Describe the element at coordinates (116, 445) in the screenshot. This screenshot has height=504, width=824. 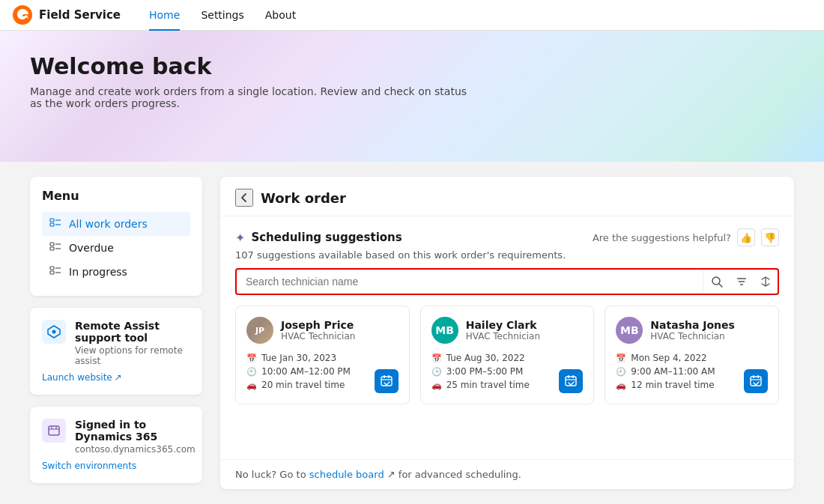
I see `dynamics-card: Signed in to Dynamics 365 contoso.dynami…` at that location.